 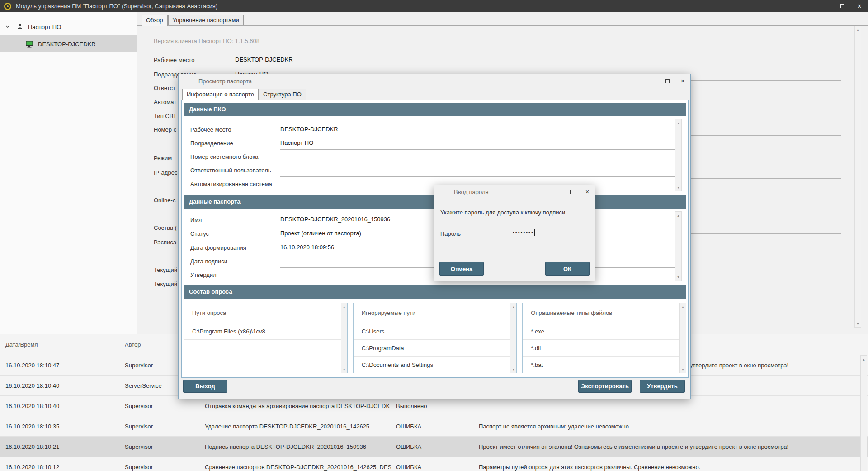 What do you see at coordinates (601, 365) in the screenshot?
I see `list-item: *.bat` at bounding box center [601, 365].